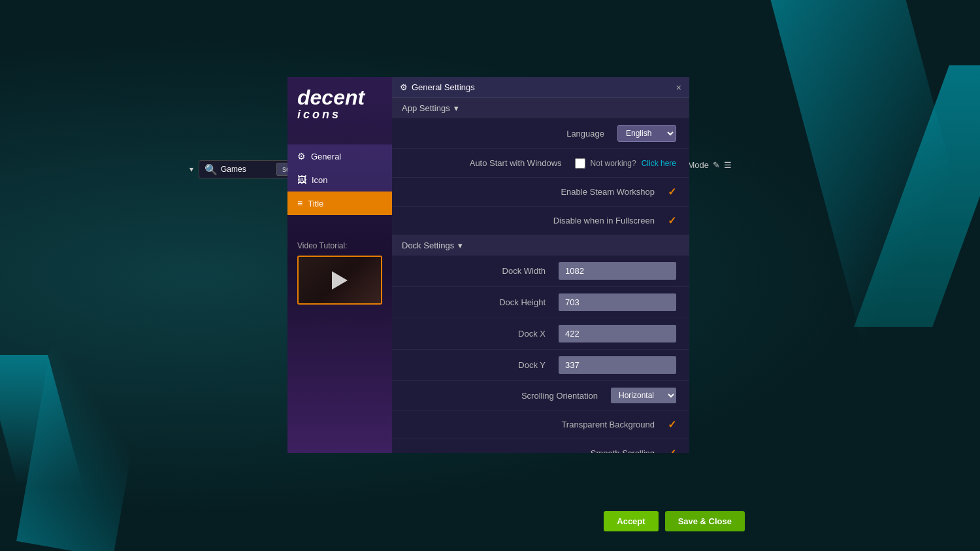  What do you see at coordinates (541, 246) in the screenshot?
I see `dock-settings-header: Dock Settings ▾` at bounding box center [541, 246].